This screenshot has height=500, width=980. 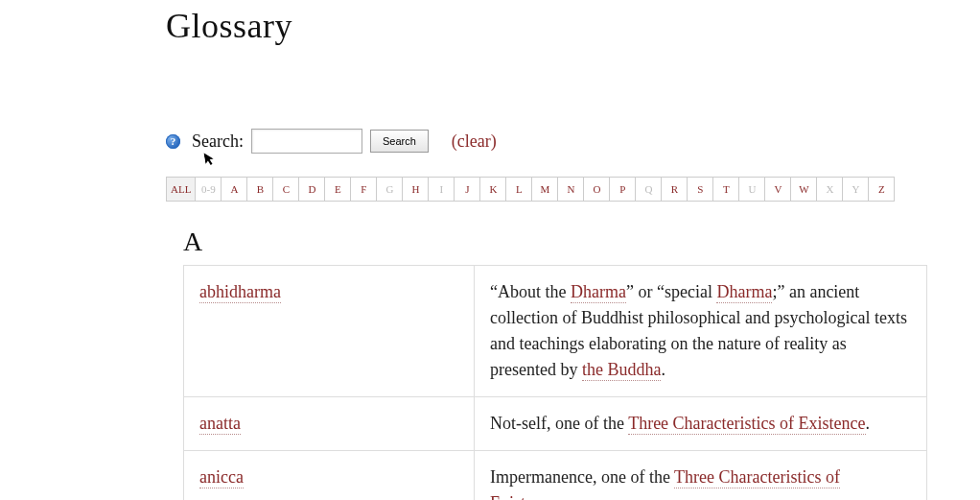 What do you see at coordinates (261, 189) in the screenshot?
I see `az-cell-b: B` at bounding box center [261, 189].